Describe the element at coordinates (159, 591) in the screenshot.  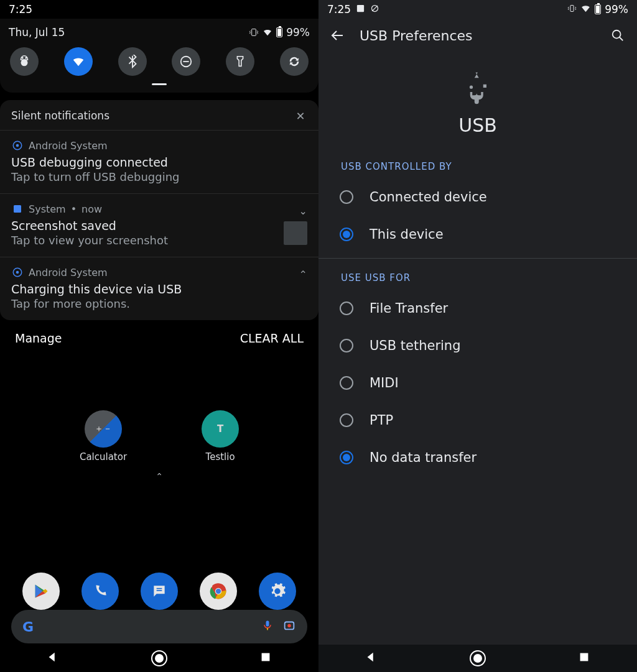
I see `dock` at that location.